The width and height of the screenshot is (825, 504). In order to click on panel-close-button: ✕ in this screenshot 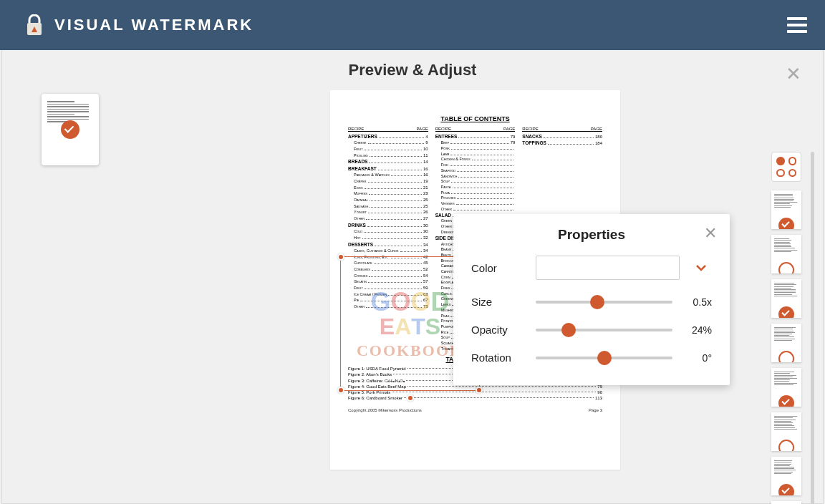, I will do `click(710, 233)`.